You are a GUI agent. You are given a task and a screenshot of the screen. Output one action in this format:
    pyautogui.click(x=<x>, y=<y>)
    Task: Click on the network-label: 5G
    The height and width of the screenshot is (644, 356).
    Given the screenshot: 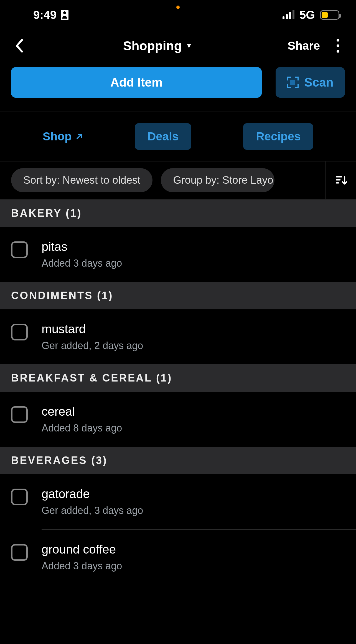 What is the action you would take?
    pyautogui.click(x=307, y=15)
    